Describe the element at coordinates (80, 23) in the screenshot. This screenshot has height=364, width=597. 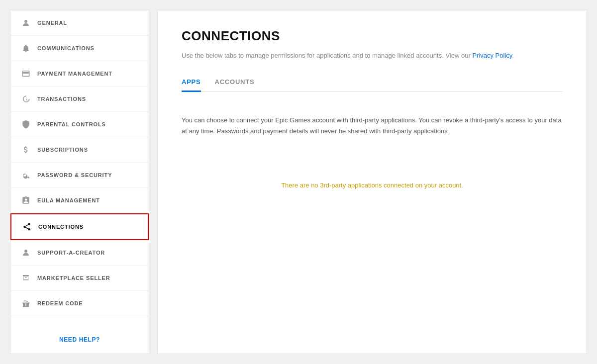
I see `sidebar-item-general: GENERAL` at that location.